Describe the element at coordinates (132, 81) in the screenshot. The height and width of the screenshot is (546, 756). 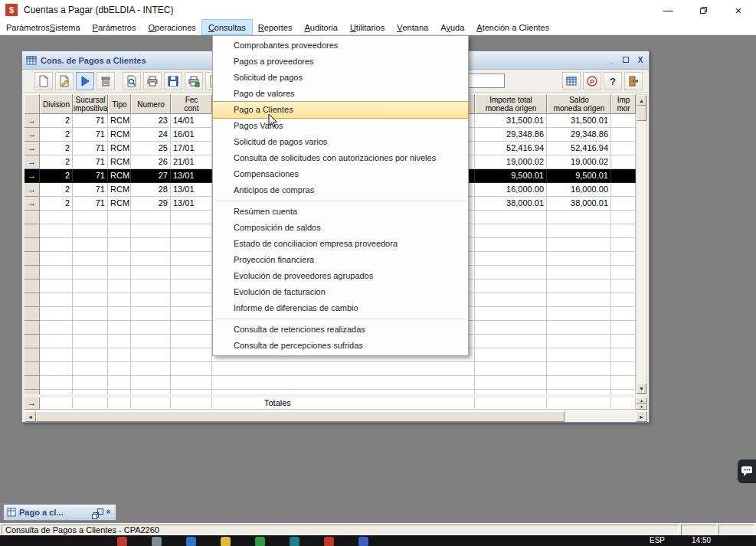
I see `preview-button` at that location.